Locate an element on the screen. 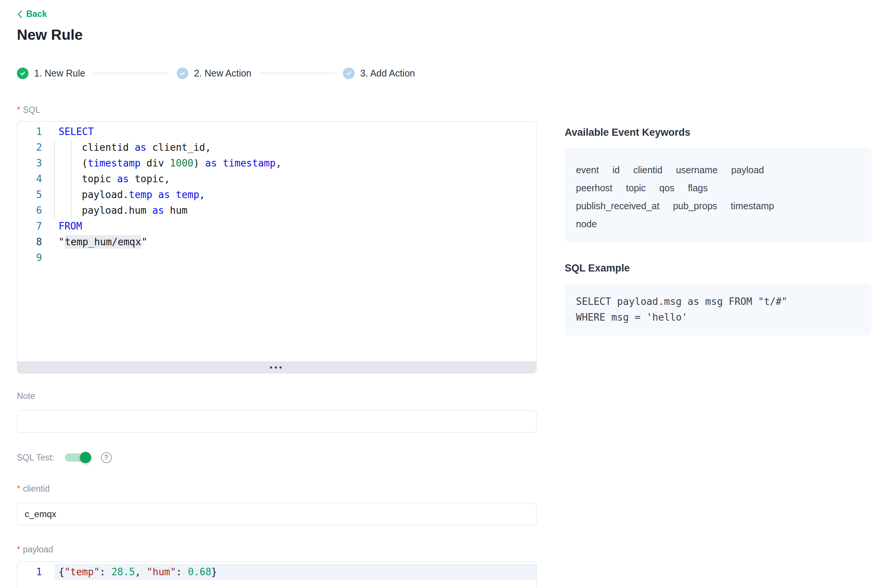 This screenshot has width=884, height=588. event-keyword: timestamp is located at coordinates (753, 206).